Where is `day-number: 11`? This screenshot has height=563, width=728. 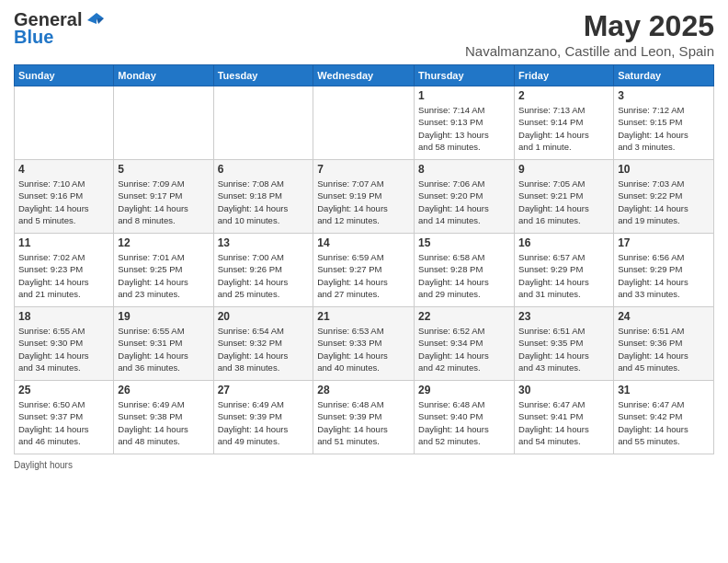
day-number: 11 is located at coordinates (64, 243).